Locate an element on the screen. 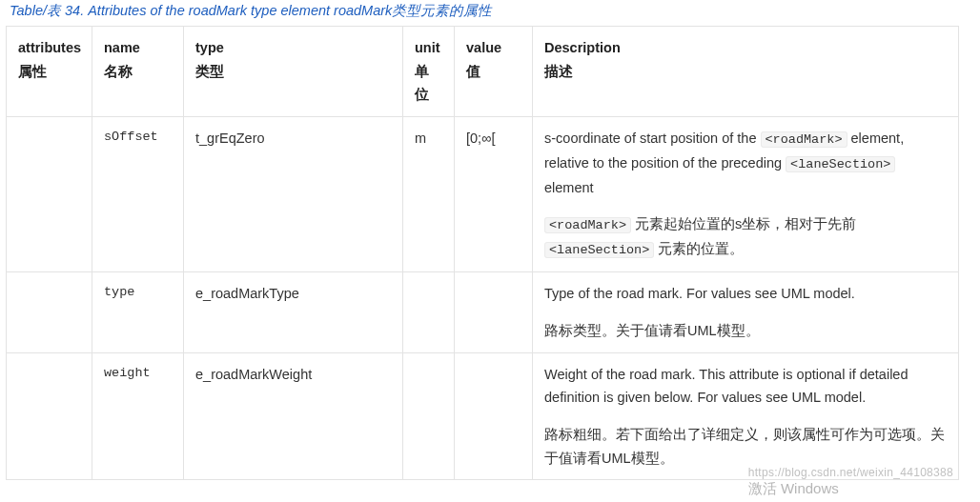 This screenshot has height=502, width=980. header-zh: 名称 is located at coordinates (118, 71).